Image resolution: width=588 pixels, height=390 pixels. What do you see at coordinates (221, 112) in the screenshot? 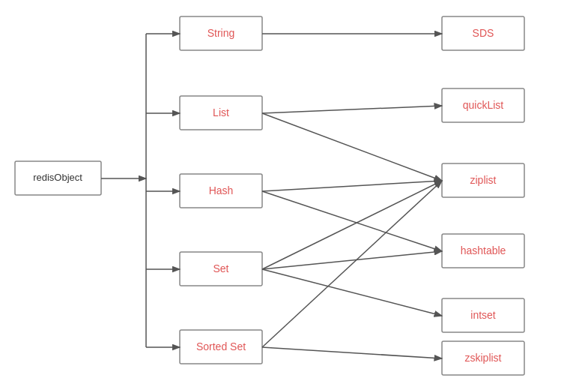
I see `label-list: List` at bounding box center [221, 112].